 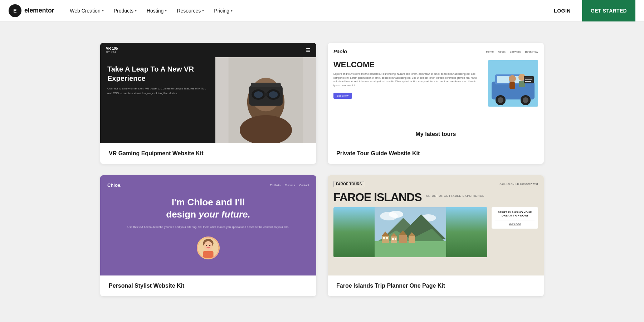 What do you see at coordinates (15, 11) in the screenshot?
I see `logo-icon: E` at bounding box center [15, 11].